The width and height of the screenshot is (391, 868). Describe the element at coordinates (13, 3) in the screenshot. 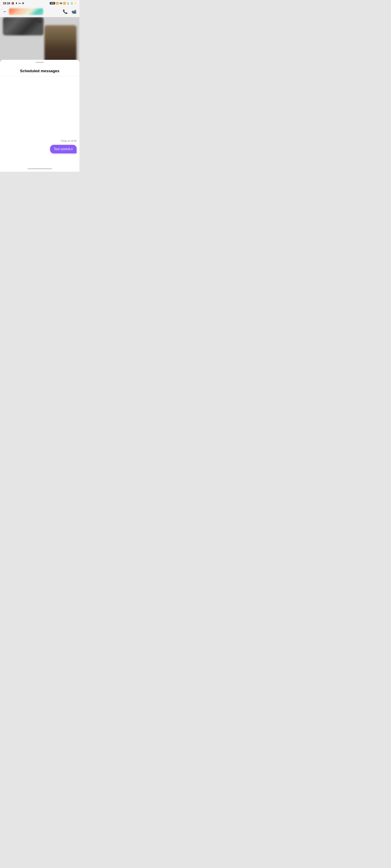

I see `alarm-off-icon: 🔕` at that location.